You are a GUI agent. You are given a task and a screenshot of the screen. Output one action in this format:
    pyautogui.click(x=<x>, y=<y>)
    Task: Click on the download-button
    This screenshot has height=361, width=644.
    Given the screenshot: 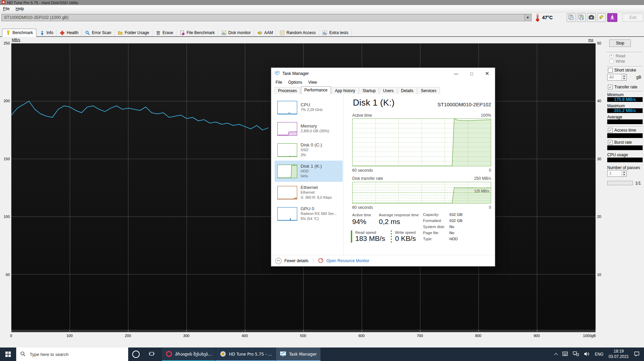 What is the action you would take?
    pyautogui.click(x=612, y=18)
    